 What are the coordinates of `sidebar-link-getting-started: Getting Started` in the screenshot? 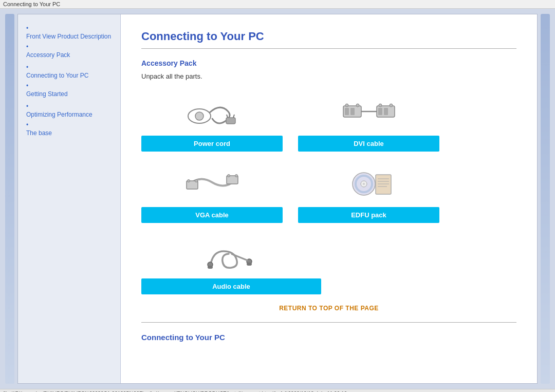 It's located at (70, 94).